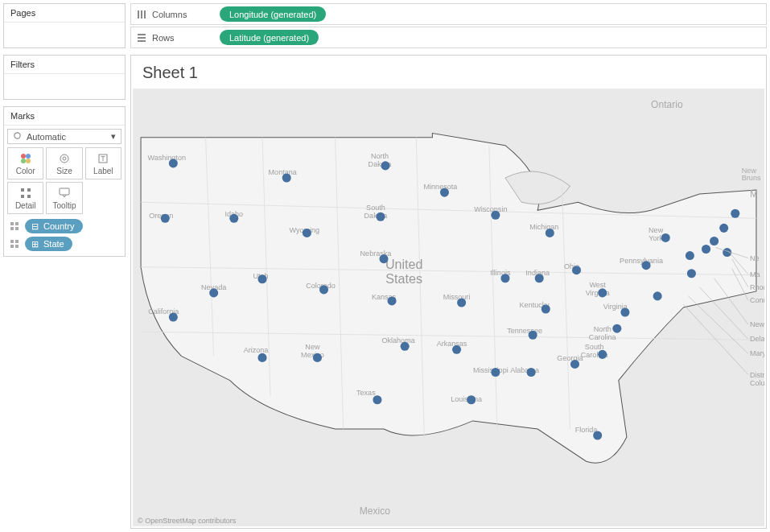 This screenshot has height=532, width=770. Describe the element at coordinates (64, 13) in the screenshot. I see `pages-header: Pages` at that location.